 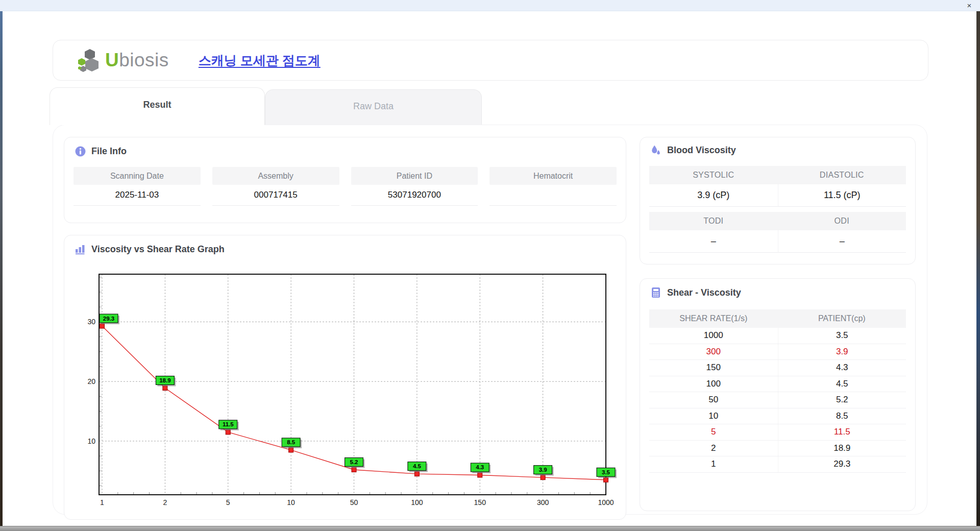 What do you see at coordinates (276, 186) in the screenshot?
I see `file-info-field: Assembly000717415` at bounding box center [276, 186].